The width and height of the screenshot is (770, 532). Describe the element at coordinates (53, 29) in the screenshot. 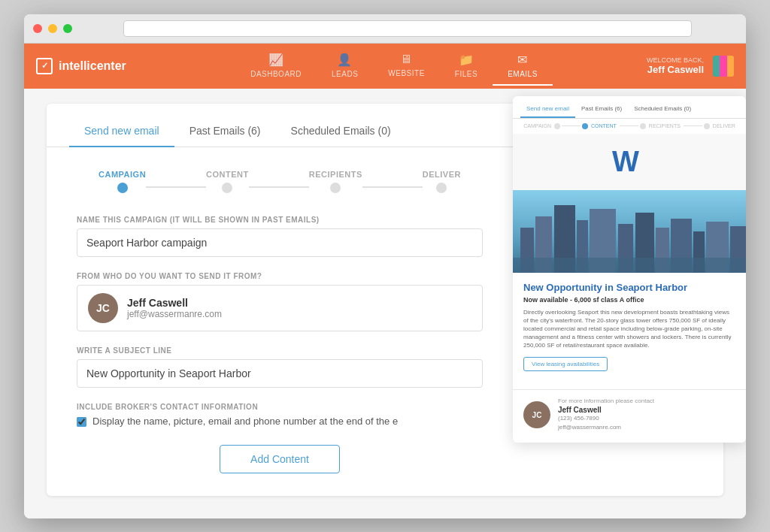

I see `browser-minimize-btn` at that location.